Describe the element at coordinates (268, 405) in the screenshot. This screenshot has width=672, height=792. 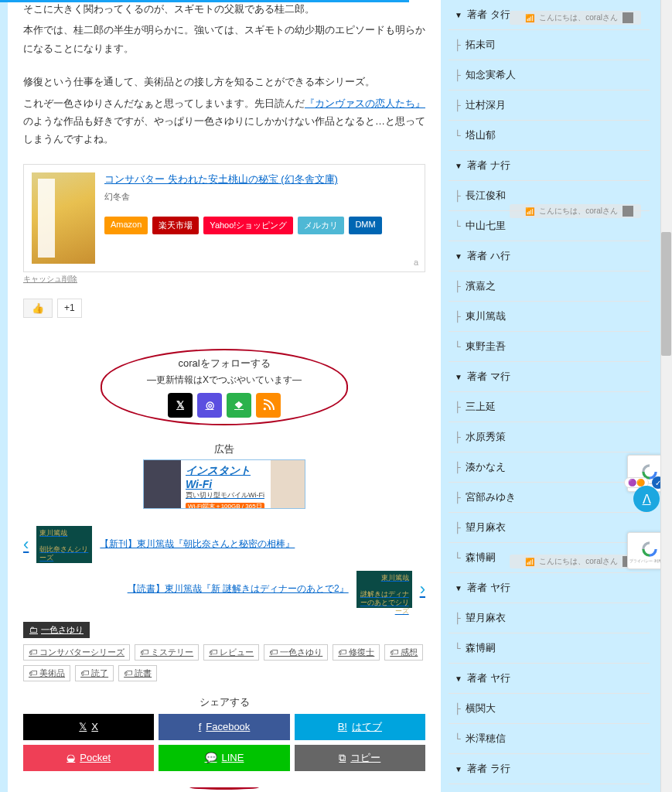
I see `sns-rss-icon` at that location.